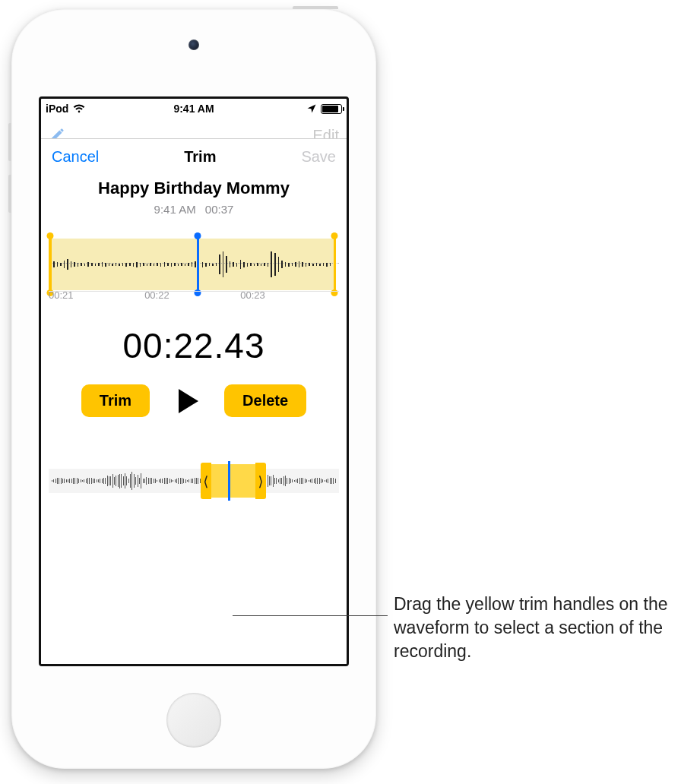 The height and width of the screenshot is (784, 681). Describe the element at coordinates (79, 109) in the screenshot. I see `wifi-icon` at that location.